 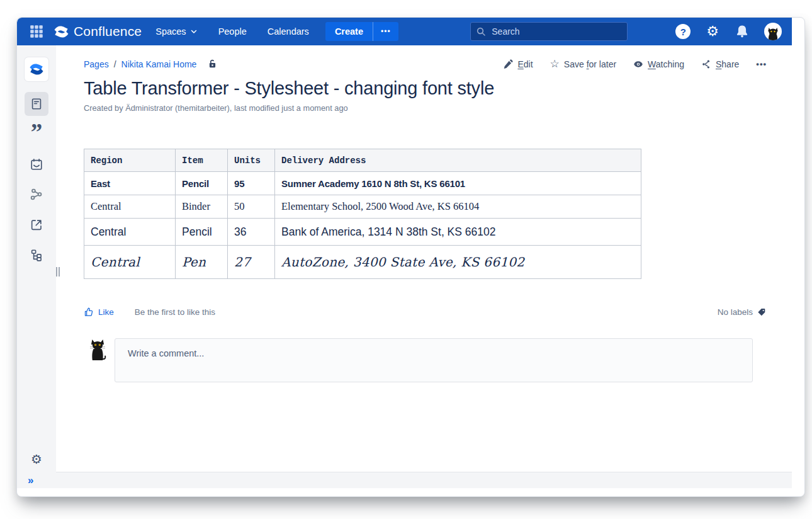 I want to click on user-avatar, so click(x=773, y=31).